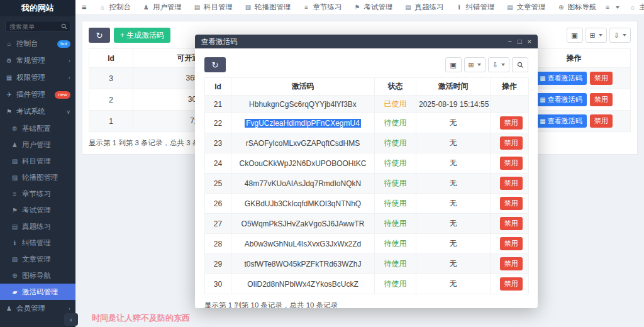 The height and width of the screenshot is (327, 644). What do you see at coordinates (38, 112) in the screenshot?
I see `sidebar-item: ⚑考试系统∨` at bounding box center [38, 112].